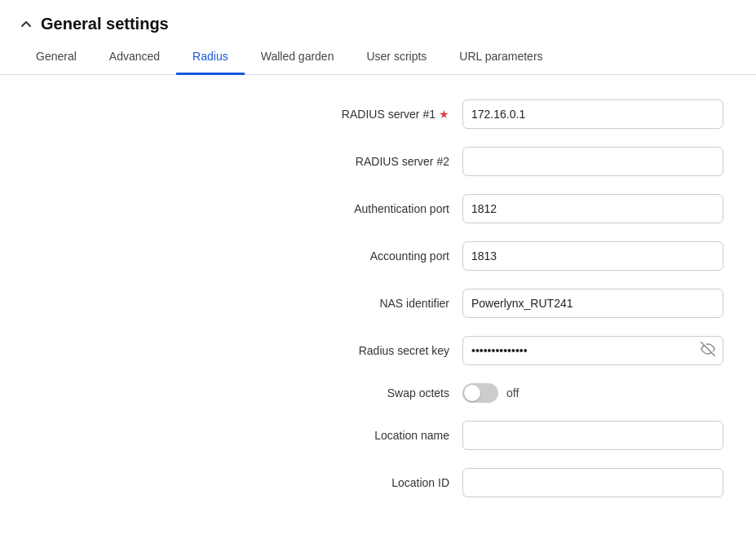 The width and height of the screenshot is (756, 543). Describe the element at coordinates (378, 209) in the screenshot. I see `auth-port-row: Authentication port` at that location.